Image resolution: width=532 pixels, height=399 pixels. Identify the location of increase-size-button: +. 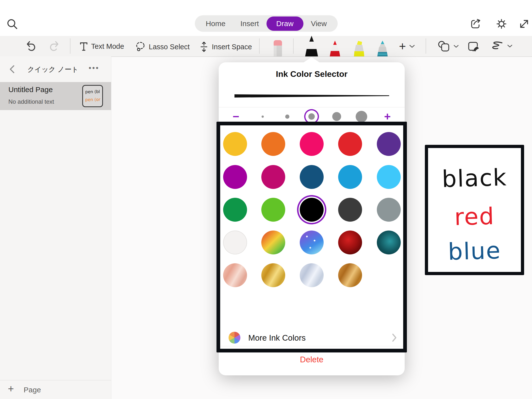
(387, 116).